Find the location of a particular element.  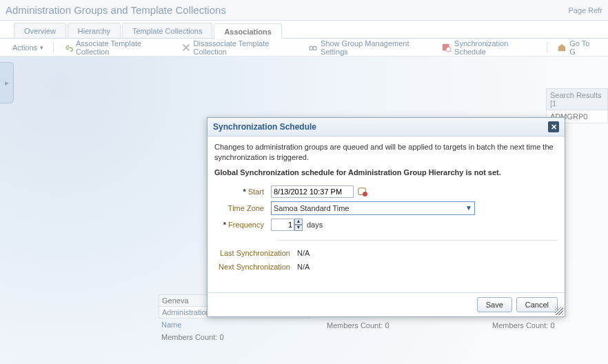

expand-panel-handle: ▸ is located at coordinates (7, 83).